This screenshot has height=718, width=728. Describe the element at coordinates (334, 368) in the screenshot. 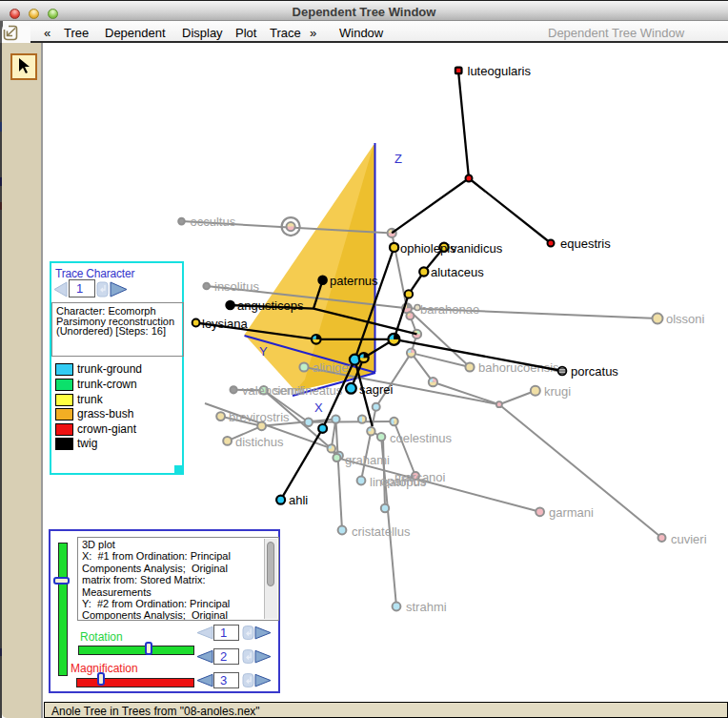

I see `svg-text: aliniger` at that location.